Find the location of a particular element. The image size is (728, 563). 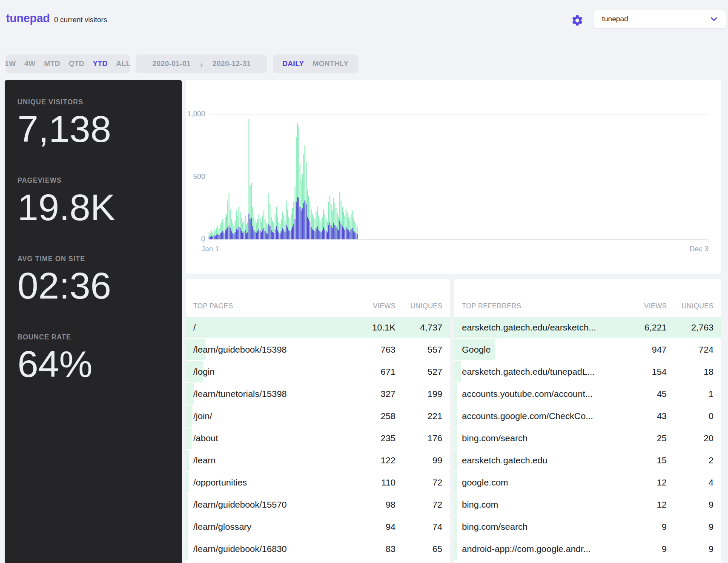

table-row: /login671527 is located at coordinates (318, 372).